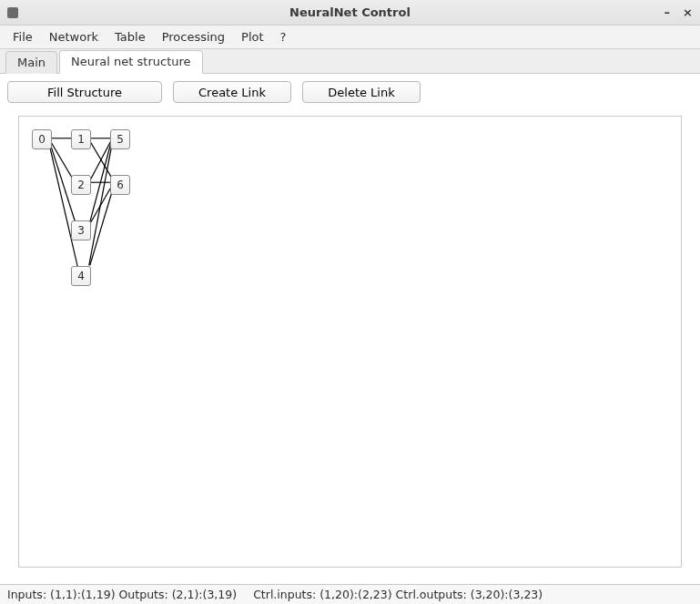  What do you see at coordinates (350, 62) in the screenshot?
I see `tabbar: Main Neural net structure` at bounding box center [350, 62].